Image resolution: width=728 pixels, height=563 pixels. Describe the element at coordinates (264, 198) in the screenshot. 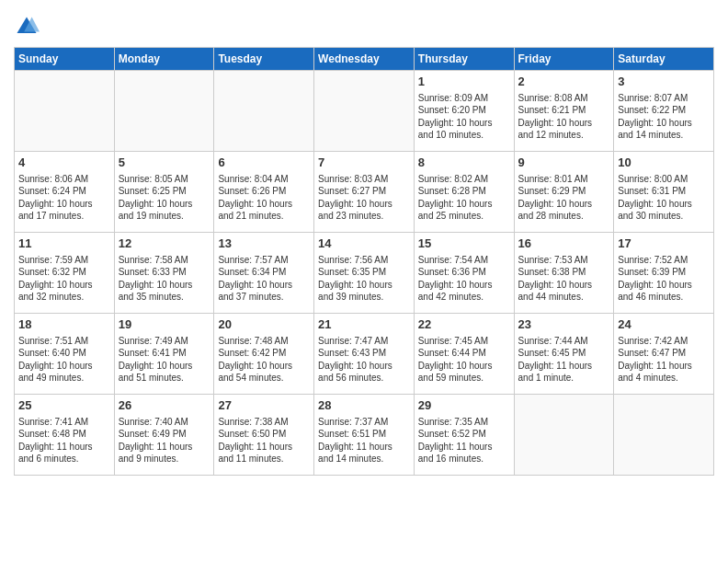

I see `day-info: Sunrise: 8:04 AM Sunset: 6:26 PM Dayligh…` at that location.